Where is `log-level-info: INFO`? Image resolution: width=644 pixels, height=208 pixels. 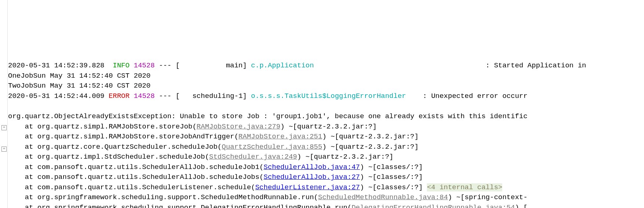
log-level-info: INFO is located at coordinates (121, 66).